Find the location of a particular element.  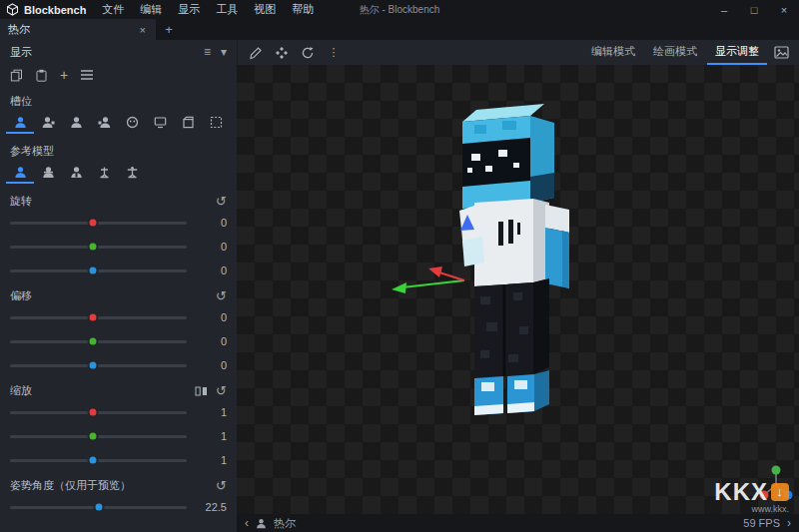

mirror-scale-icon is located at coordinates (202, 391).